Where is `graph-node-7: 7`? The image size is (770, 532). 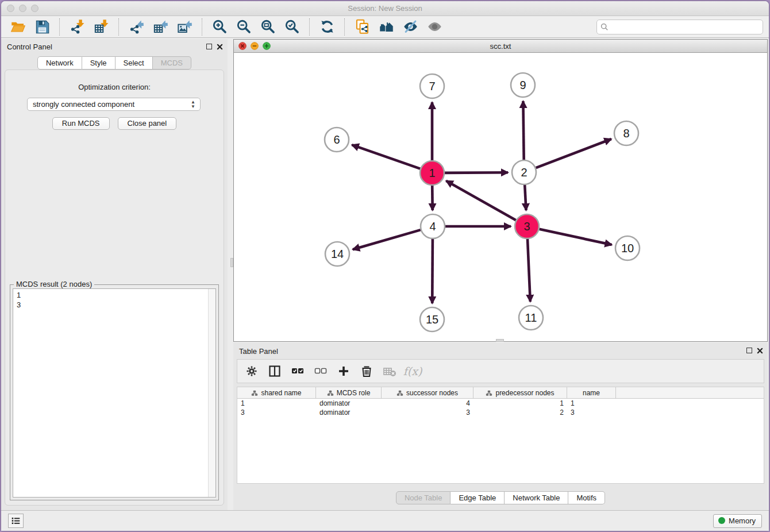
graph-node-7: 7 is located at coordinates (432, 86).